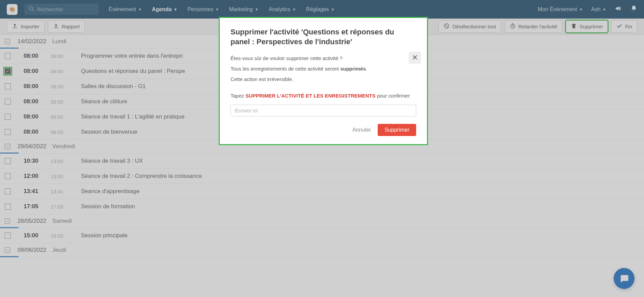 This screenshot has width=644, height=297. Describe the element at coordinates (323, 81) in the screenshot. I see `delete-confirm-modal: Supprimer l'activité 'Questions et répon…` at that location.